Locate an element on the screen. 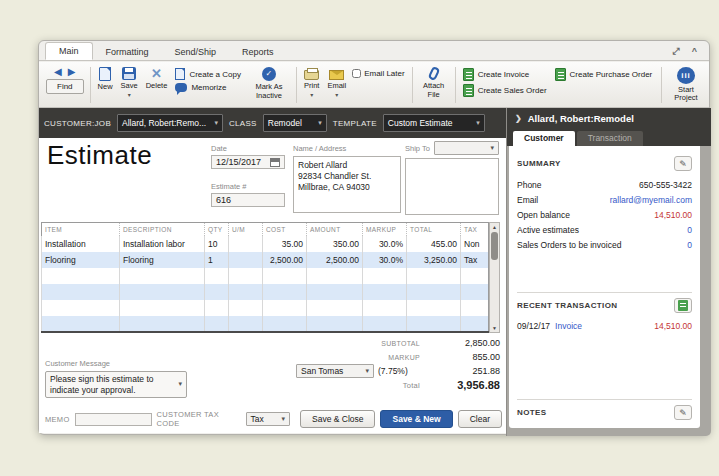 The width and height of the screenshot is (719, 476). create-copy-button: Create a Copy is located at coordinates (208, 74).